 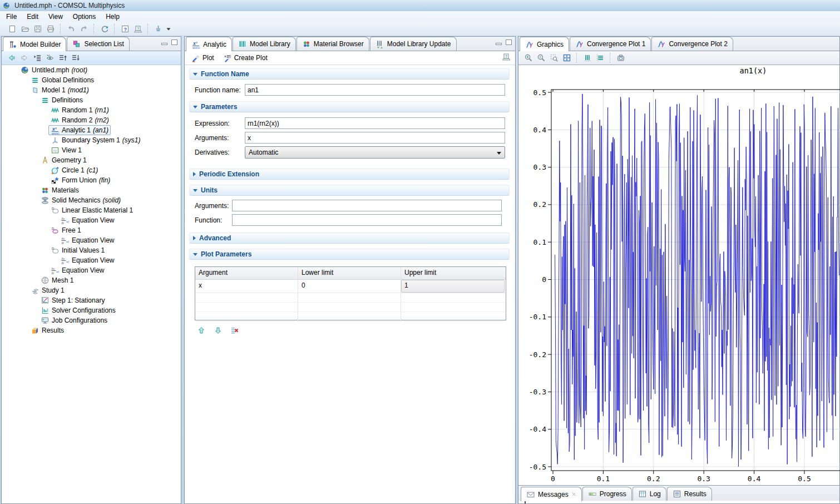 What do you see at coordinates (375, 138) in the screenshot?
I see `arguments-input` at bounding box center [375, 138].